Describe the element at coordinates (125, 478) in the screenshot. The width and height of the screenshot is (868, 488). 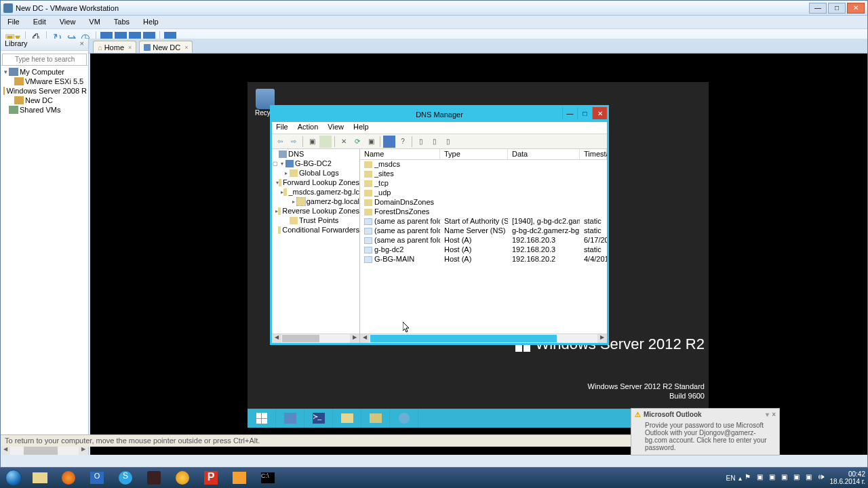
I see `skype-icon: S` at that location.